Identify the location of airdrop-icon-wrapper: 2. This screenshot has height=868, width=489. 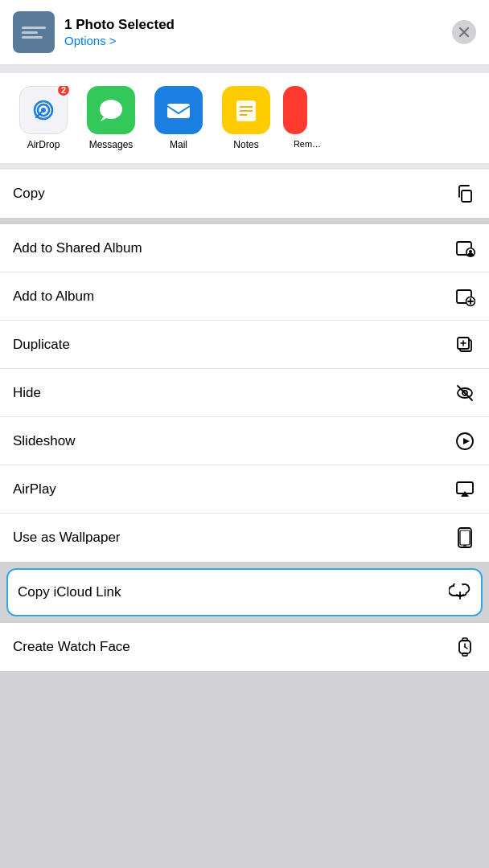
(43, 110).